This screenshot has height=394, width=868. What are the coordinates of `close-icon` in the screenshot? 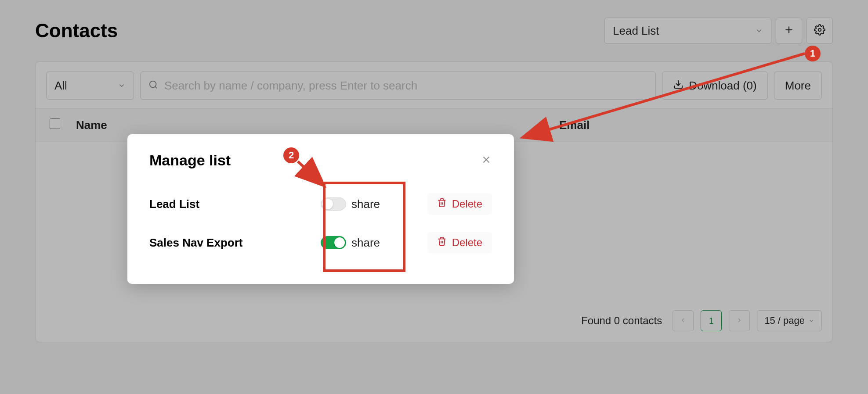 It's located at (486, 163).